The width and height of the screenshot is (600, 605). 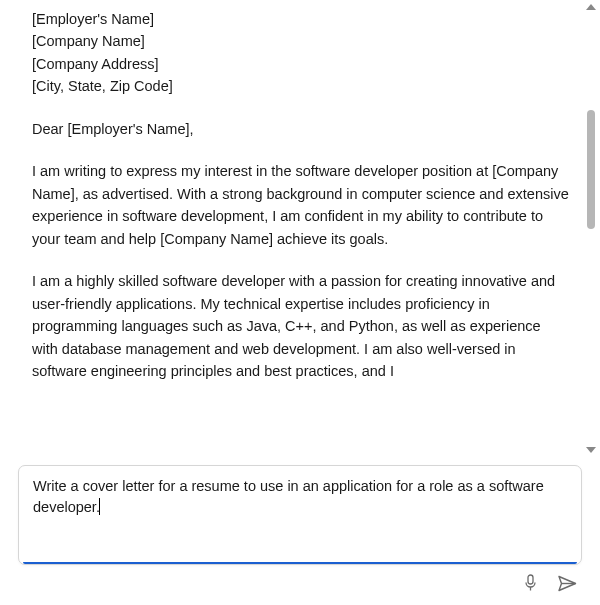 What do you see at coordinates (301, 129) in the screenshot?
I see `salutation: Dear [Employer's Name],` at bounding box center [301, 129].